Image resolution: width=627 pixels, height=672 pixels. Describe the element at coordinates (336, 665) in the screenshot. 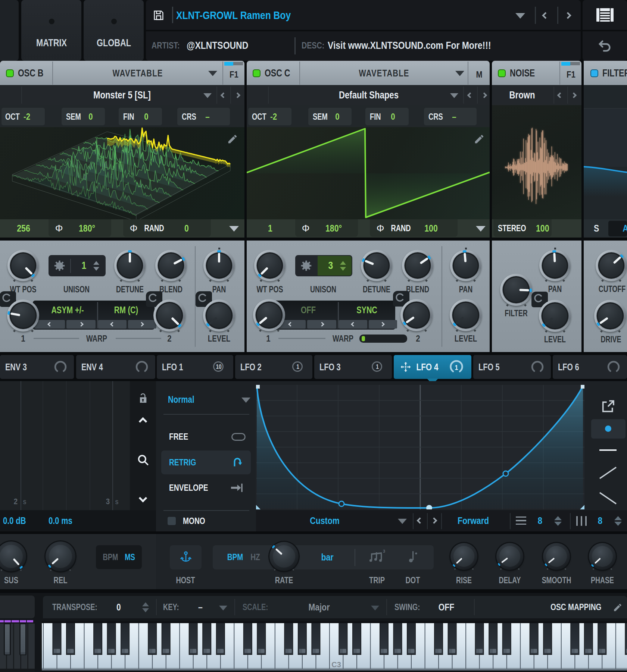

I see `svg-text: C3` at that location.